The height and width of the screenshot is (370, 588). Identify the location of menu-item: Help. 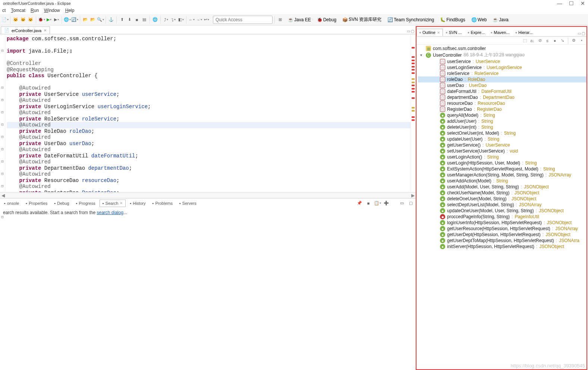
(70, 10).